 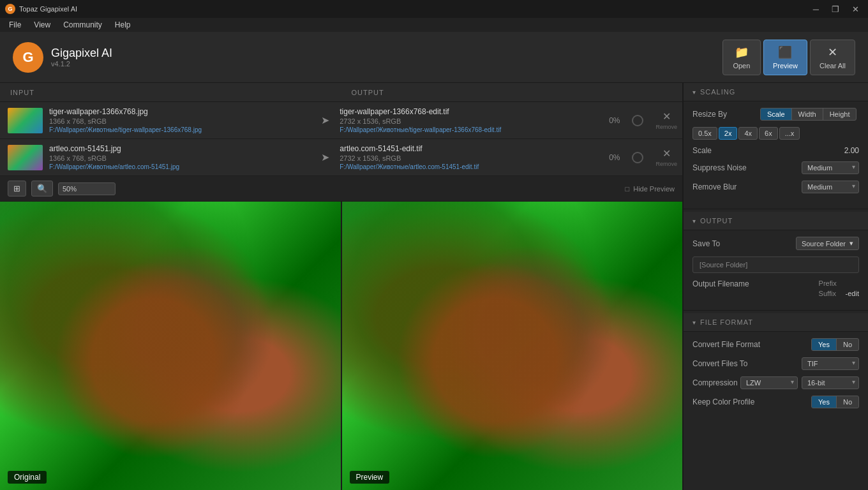 I want to click on scale-0-5x-btn: 0.5x, so click(x=705, y=133).